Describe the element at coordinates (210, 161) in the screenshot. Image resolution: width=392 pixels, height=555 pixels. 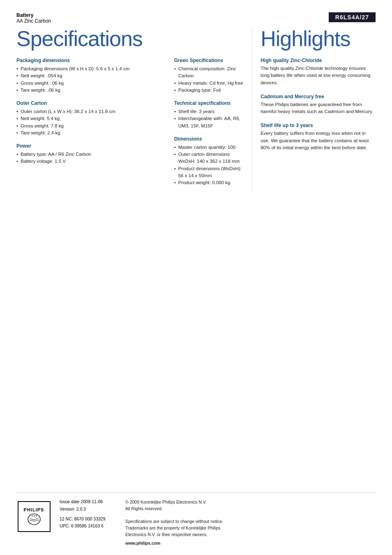
I see `section-dimensions: Dimensions Master carton quantity: 100 O…` at that location.